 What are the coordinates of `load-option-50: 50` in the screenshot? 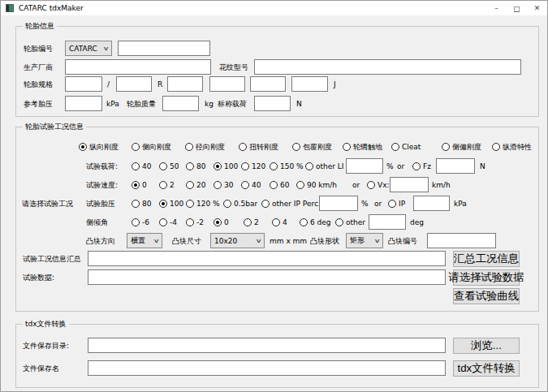 It's located at (169, 166).